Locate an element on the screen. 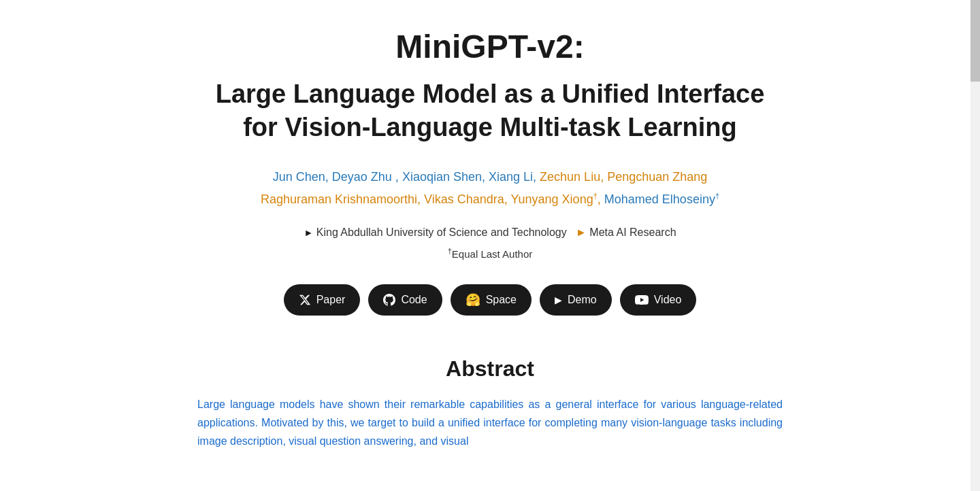  paper-button: Paper is located at coordinates (323, 300).